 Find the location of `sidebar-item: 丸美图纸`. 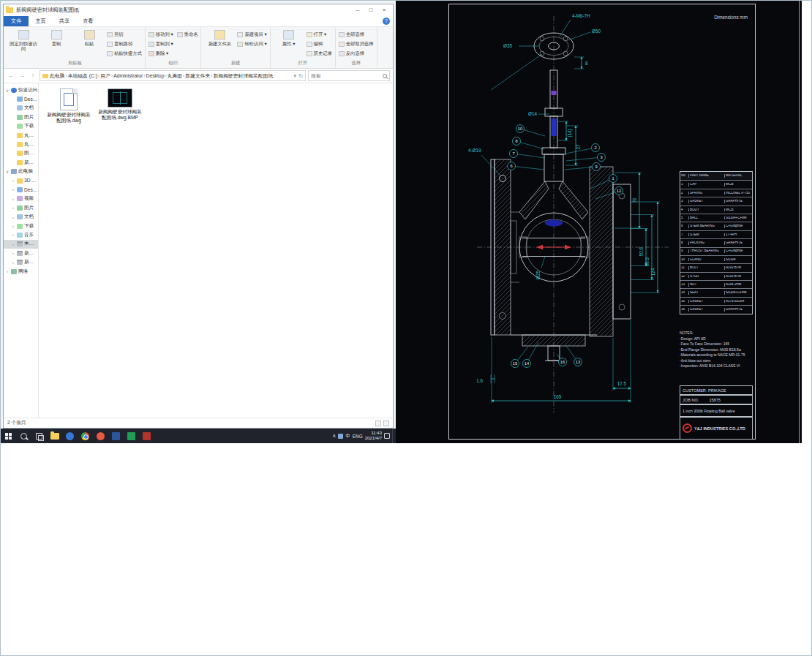

sidebar-item: 丸美图纸 is located at coordinates (20, 144).